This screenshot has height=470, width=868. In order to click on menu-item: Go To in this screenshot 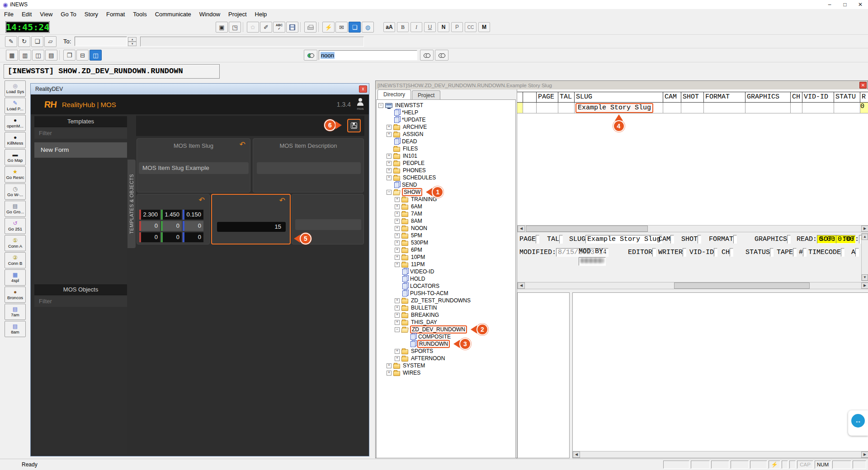, I will do `click(68, 14)`.